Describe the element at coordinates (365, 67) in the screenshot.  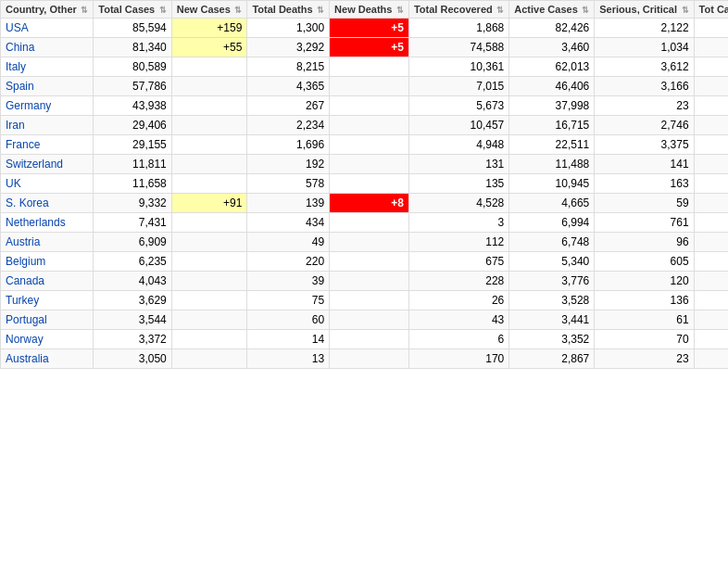
I see `table-row: Italy80,5898,21510,36162,0133,6121,33313…` at that location.